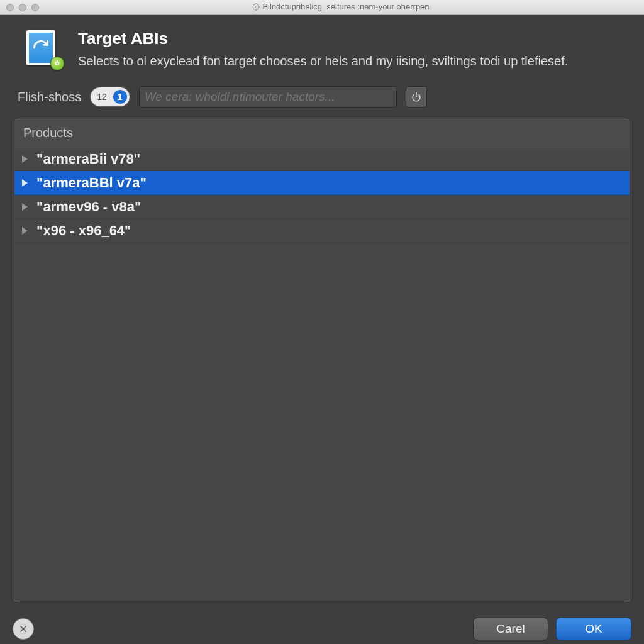 The width and height of the screenshot is (644, 644). I want to click on product-row: "armeraBBl v7a", so click(322, 183).